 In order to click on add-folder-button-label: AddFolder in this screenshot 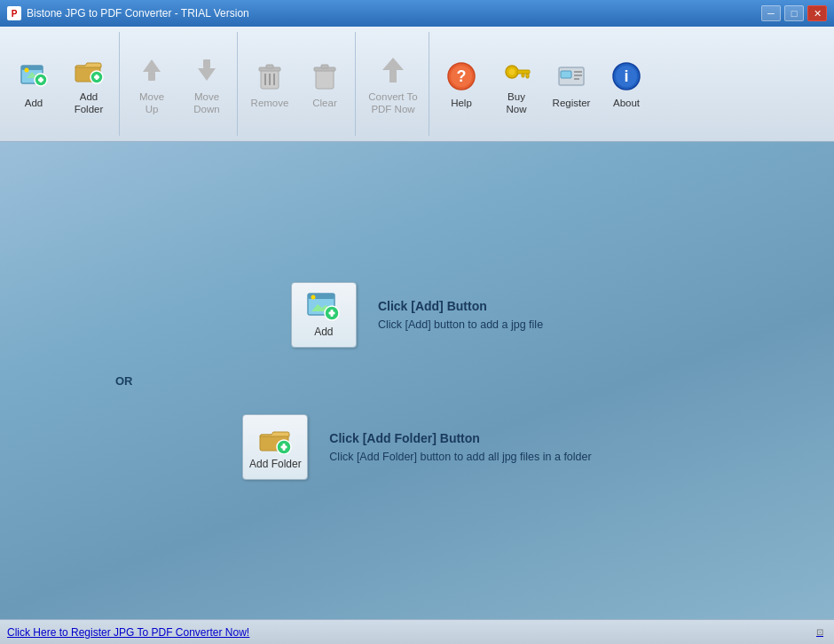, I will do `click(89, 104)`.